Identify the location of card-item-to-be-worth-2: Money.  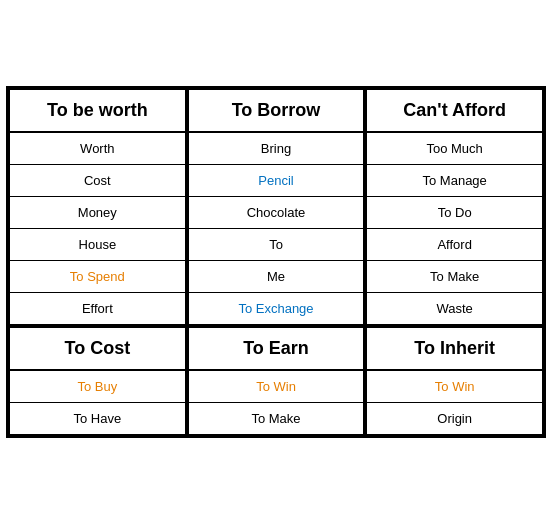
(98, 213).